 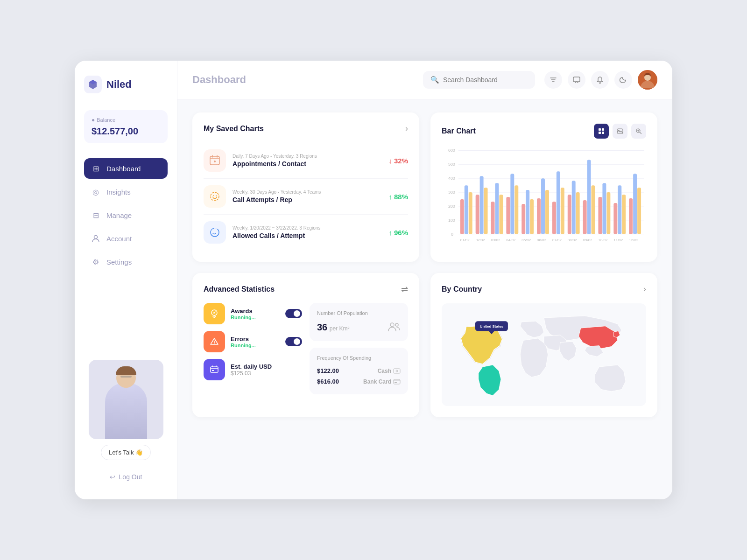 What do you see at coordinates (452, 220) in the screenshot?
I see `svg-text: 100` at bounding box center [452, 220].